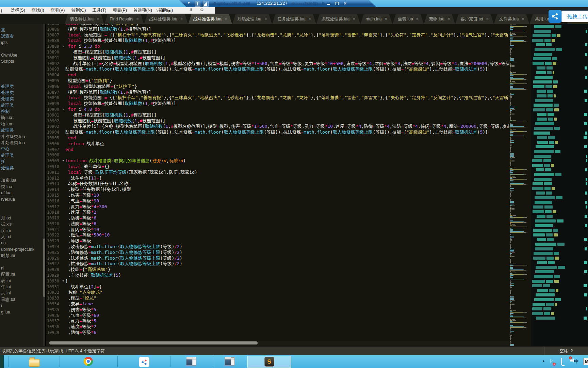 The height and width of the screenshot is (368, 588). What do you see at coordinates (22, 193) in the screenshot?
I see `sidebar-item: uf.lua` at bounding box center [22, 193].